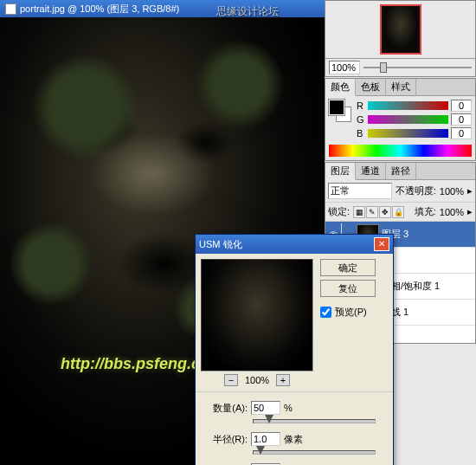 The width and height of the screenshot is (476, 465). What do you see at coordinates (314, 421) in the screenshot?
I see `amount-slider` at bounding box center [314, 421].